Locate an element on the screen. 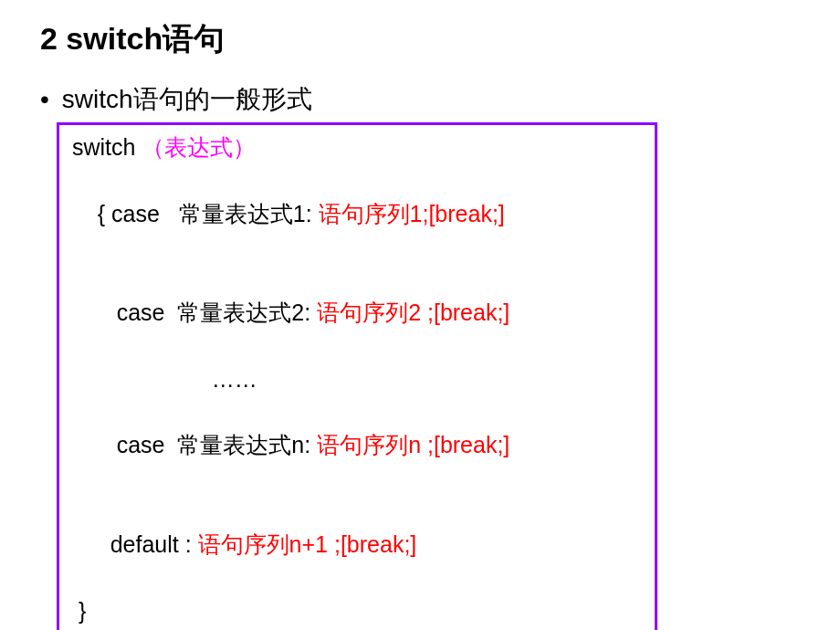  statement-text: 语句序列2 ;[break;] is located at coordinates (413, 312).